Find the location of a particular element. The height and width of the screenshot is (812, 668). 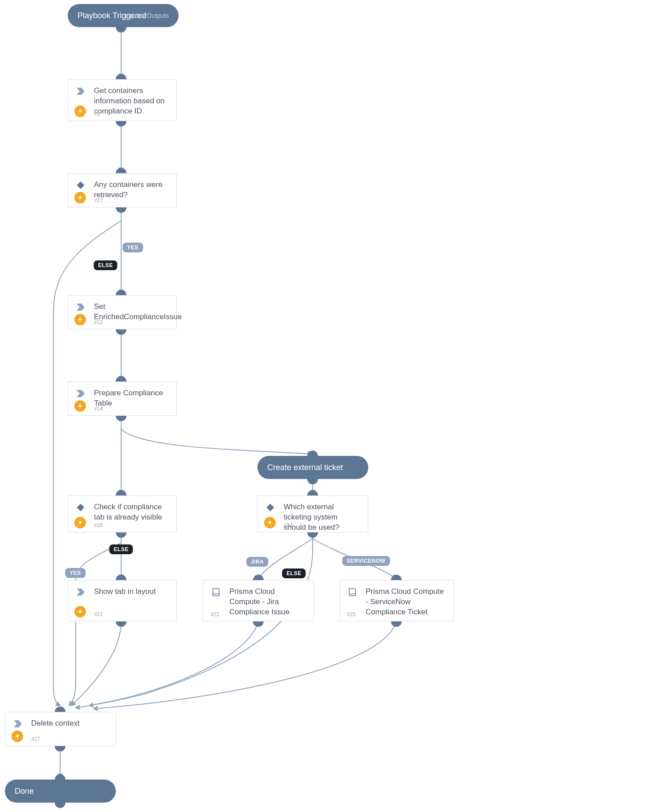

task-id: #22 is located at coordinates (215, 614).